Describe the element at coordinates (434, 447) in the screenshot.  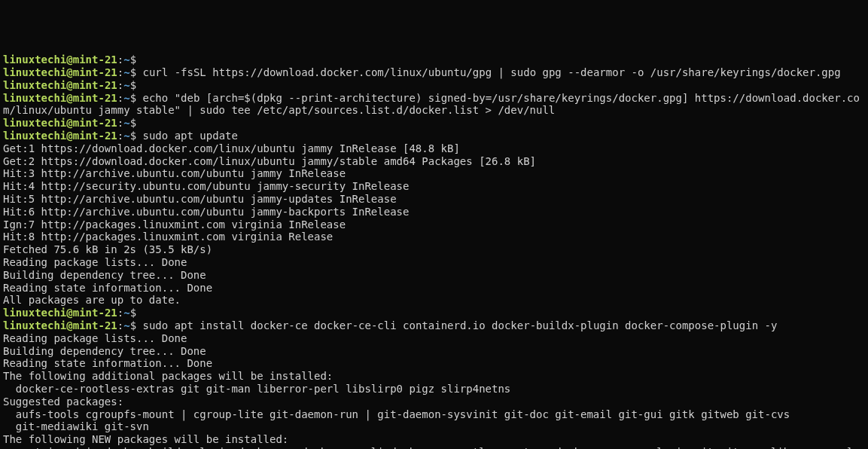
I see `output-line: containerd.io docker-buildx-plugin docke…` at that location.